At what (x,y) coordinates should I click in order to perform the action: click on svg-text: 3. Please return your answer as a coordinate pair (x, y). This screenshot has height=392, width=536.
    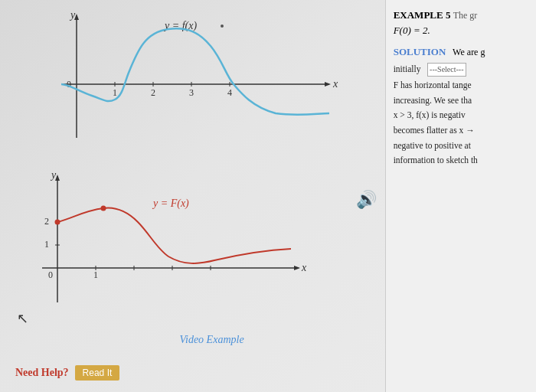
    Looking at the image, I should click on (191, 93).